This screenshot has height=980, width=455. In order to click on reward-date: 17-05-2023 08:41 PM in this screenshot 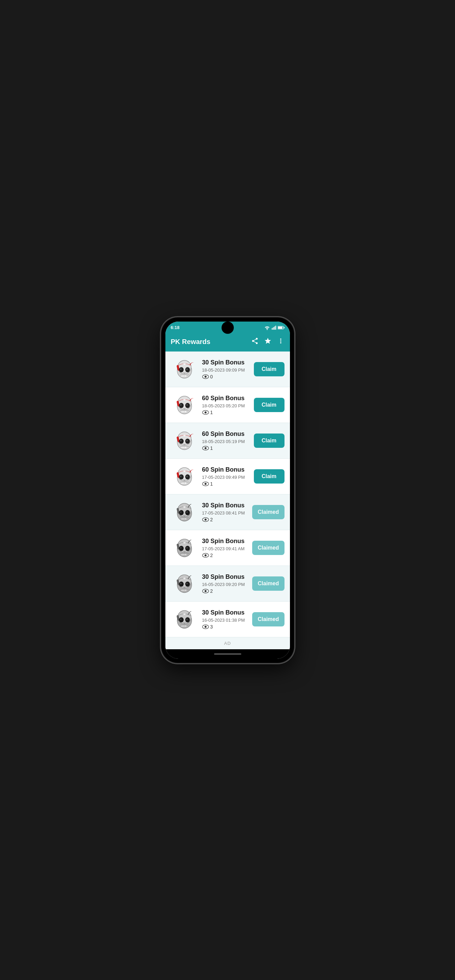, I will do `click(225, 513)`.